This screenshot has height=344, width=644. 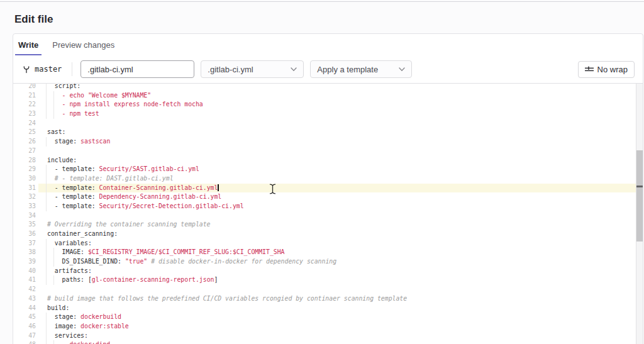 I want to click on line-number: 45, so click(x=25, y=317).